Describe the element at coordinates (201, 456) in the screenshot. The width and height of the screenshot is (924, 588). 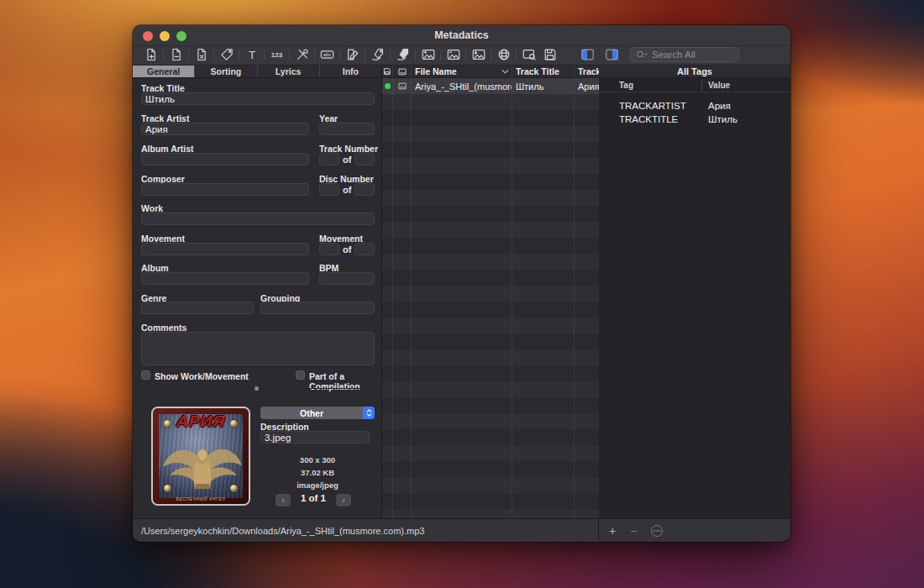
I see `artwork-well: АРИЯ БЕСПЕЧНЫЙ АНГЕЛ` at that location.